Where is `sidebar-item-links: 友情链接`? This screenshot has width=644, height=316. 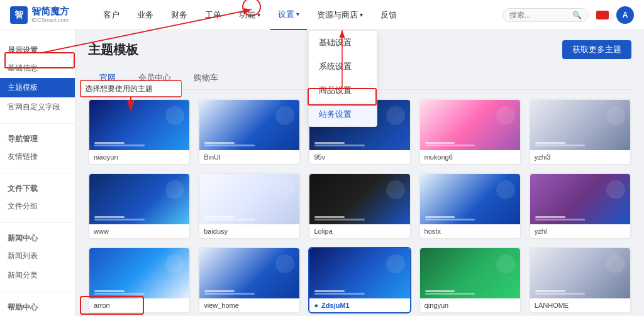
sidebar-item-links: 友情链接 is located at coordinates (38, 157).